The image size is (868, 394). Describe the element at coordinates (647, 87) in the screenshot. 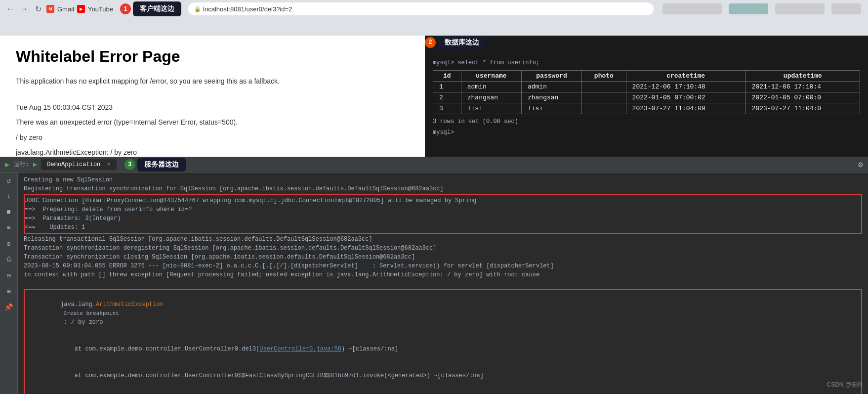

I see `mysql-row-1: 1 admin admin 2021-12-06 17:10:48 2021-1…` at that location.